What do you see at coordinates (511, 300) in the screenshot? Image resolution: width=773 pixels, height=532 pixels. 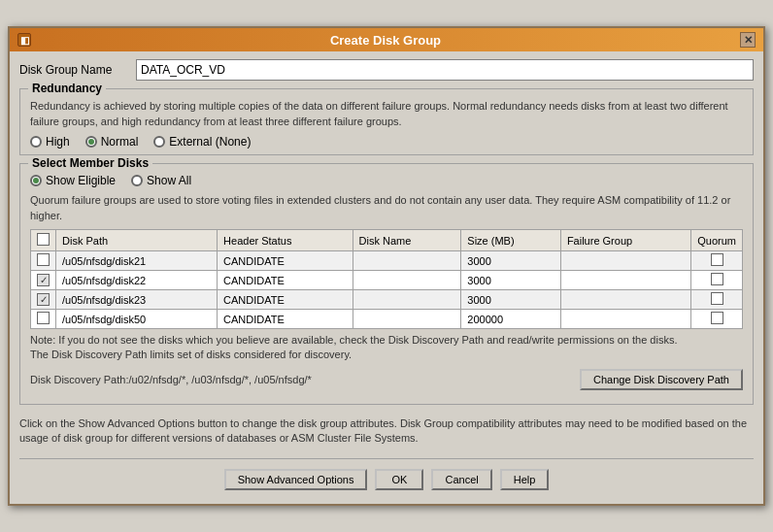 I see `disk-cell-2-3: 3000` at bounding box center [511, 300].